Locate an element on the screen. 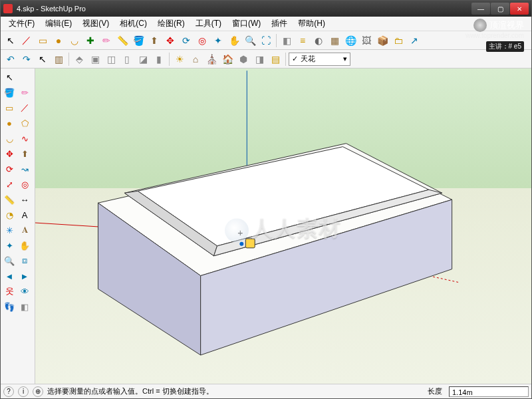  protractor-icon: ◔ is located at coordinates (9, 215).